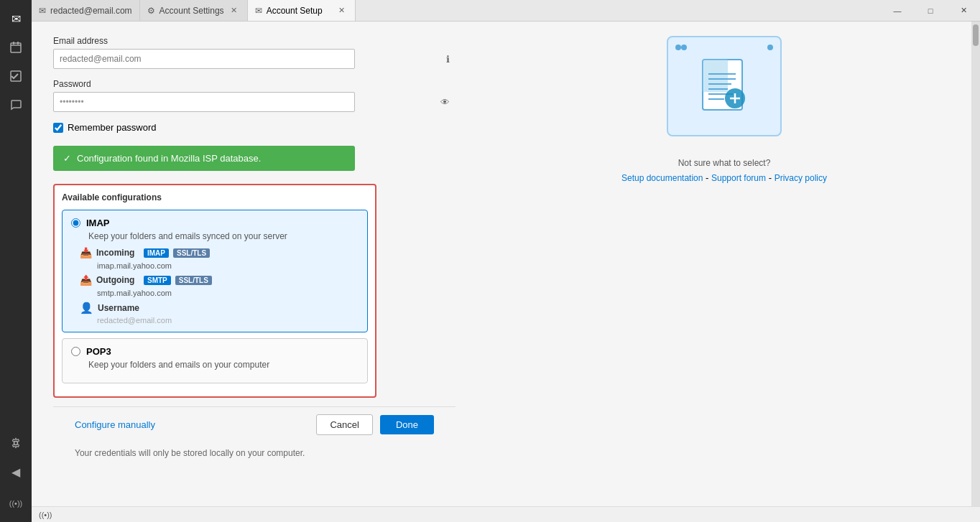  What do you see at coordinates (99, 352) in the screenshot?
I see `pop3-label: POP3` at bounding box center [99, 352].